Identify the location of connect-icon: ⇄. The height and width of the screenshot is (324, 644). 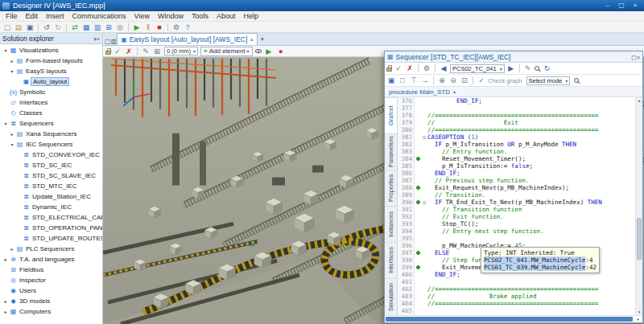
(75, 27).